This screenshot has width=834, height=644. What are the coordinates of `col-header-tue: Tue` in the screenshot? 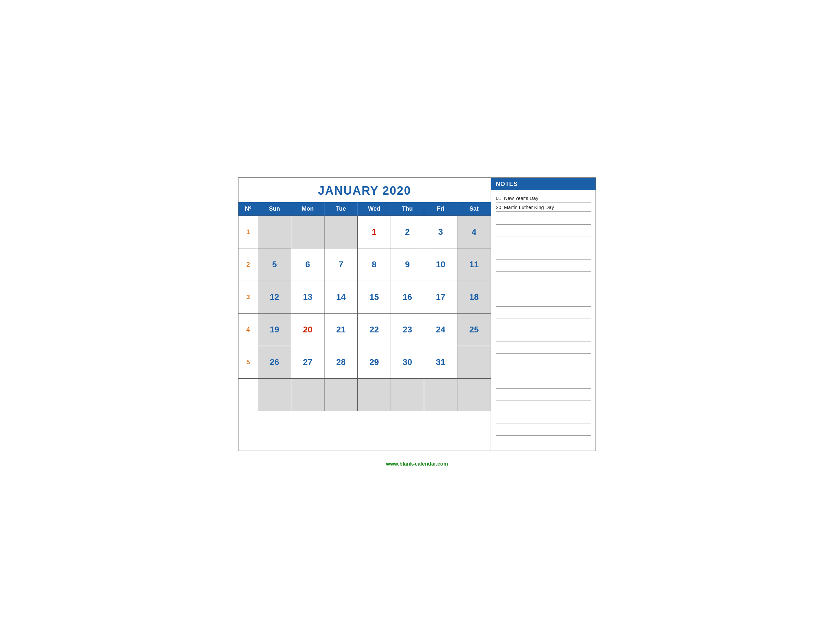 It's located at (341, 209).